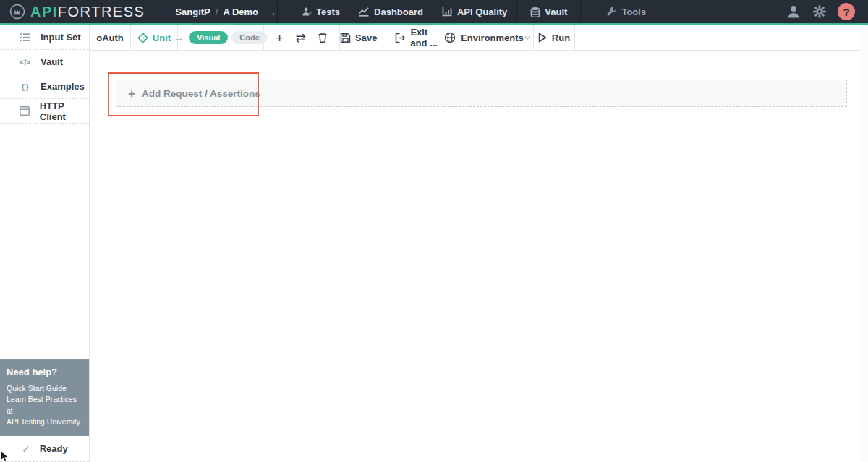 The image size is (868, 462). Describe the element at coordinates (359, 38) in the screenshot. I see `save-button: Save` at that location.